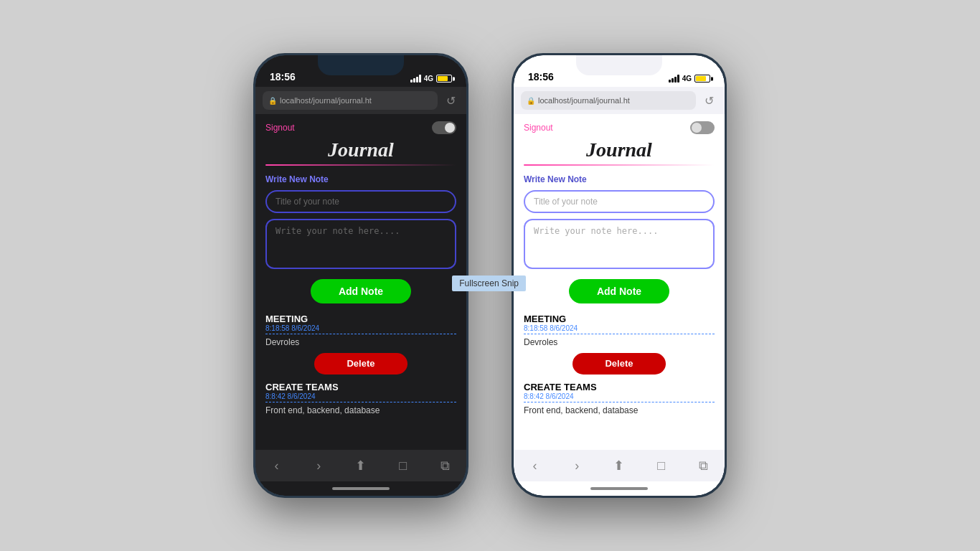  Describe the element at coordinates (619, 282) in the screenshot. I see `right-app-content: Signout Journal Write New Note Add Note` at that location.